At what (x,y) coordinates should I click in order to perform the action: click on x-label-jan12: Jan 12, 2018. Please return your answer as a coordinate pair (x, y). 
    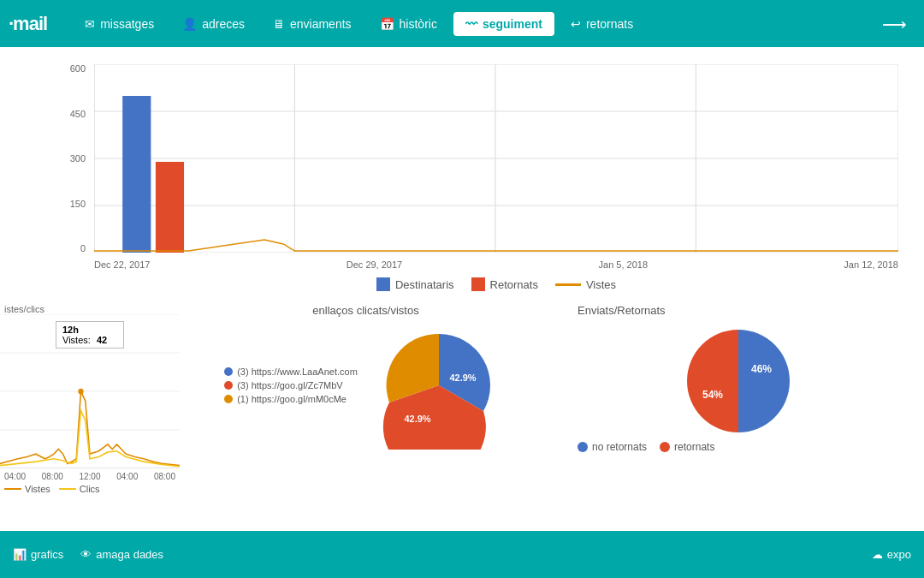
    Looking at the image, I should click on (871, 265).